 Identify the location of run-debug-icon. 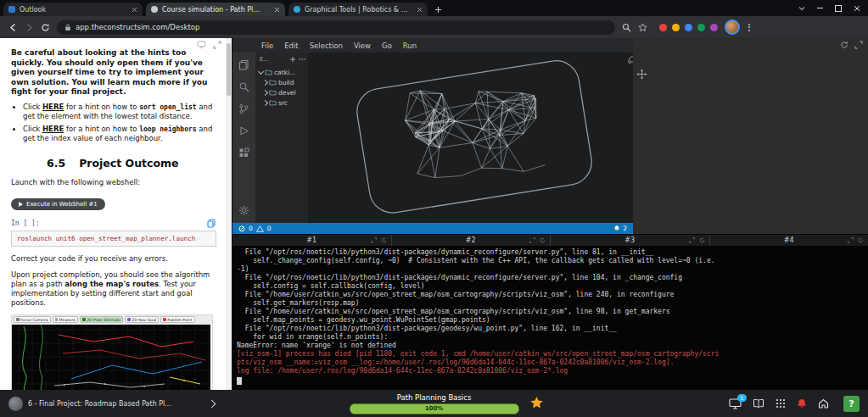
(244, 131).